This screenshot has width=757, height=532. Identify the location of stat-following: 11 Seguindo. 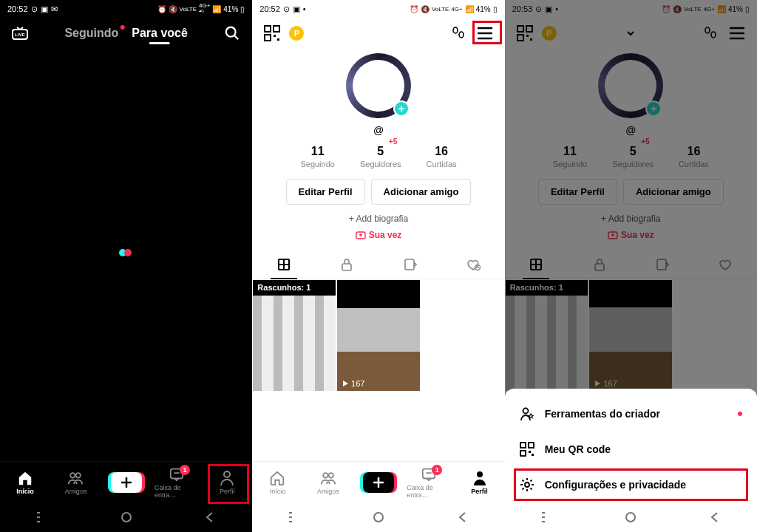
(318, 157).